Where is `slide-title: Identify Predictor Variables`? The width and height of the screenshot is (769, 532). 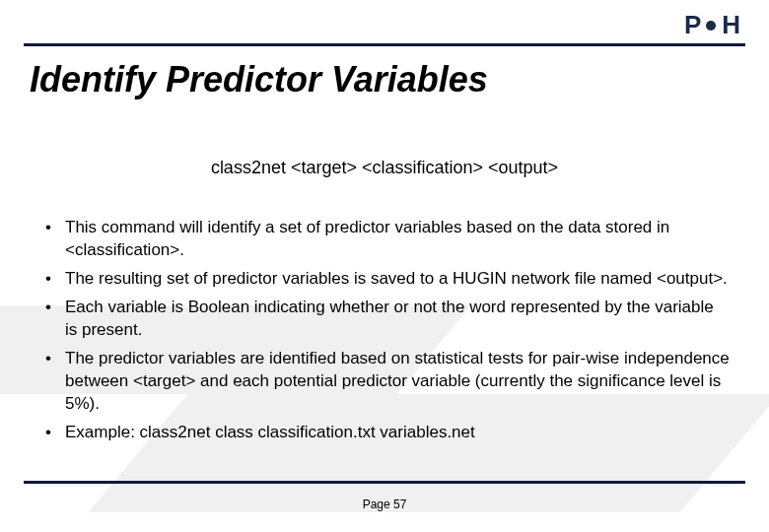
slide-title: Identify Predictor Variables is located at coordinates (258, 80).